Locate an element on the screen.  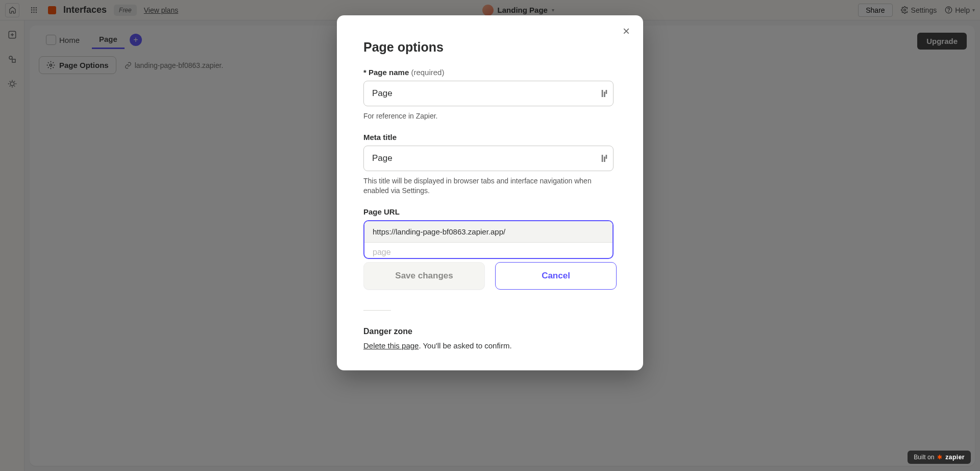
save-changes-button: Save changes is located at coordinates (424, 276).